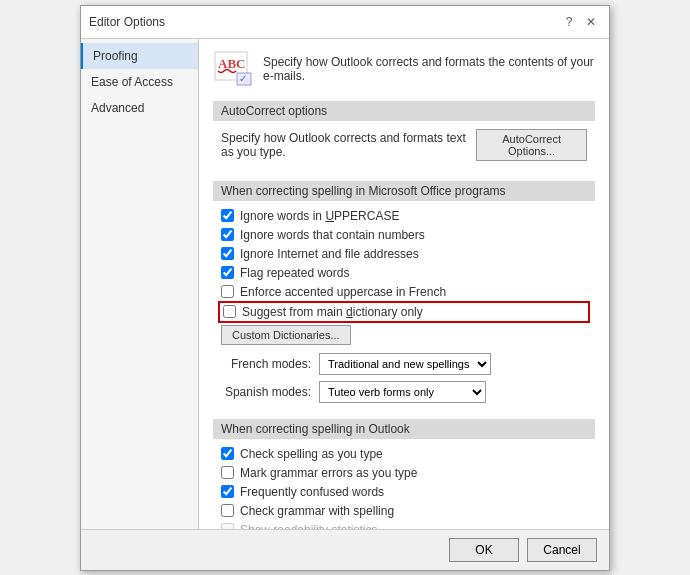 The image size is (690, 575). Describe the element at coordinates (404, 364) in the screenshot. I see `french-modes-row: French modes: Traditional and new spelli…` at that location.